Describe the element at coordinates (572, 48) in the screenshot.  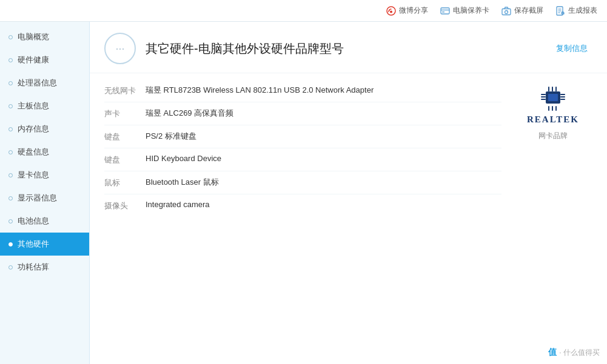
I see `copy-info-button: 复制信息` at that location.